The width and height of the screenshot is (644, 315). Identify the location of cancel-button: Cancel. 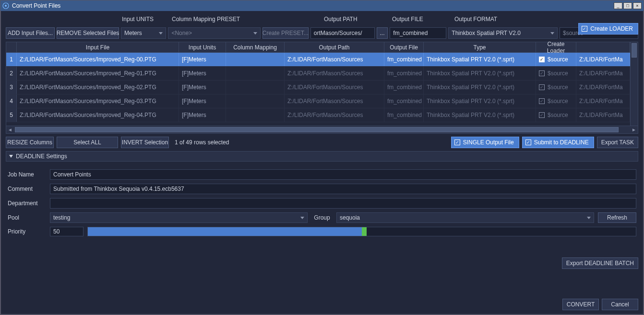
(620, 304).